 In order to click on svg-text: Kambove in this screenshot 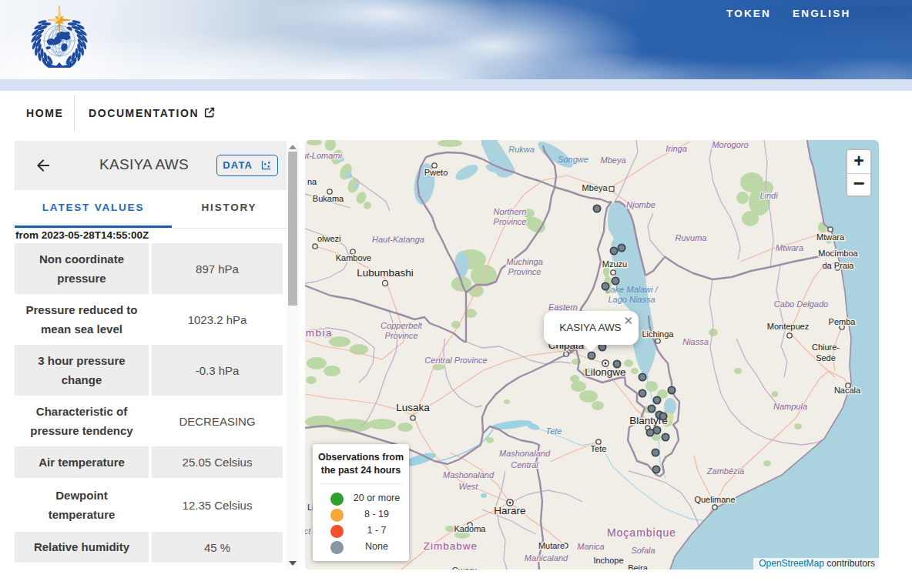, I will do `click(354, 258)`.